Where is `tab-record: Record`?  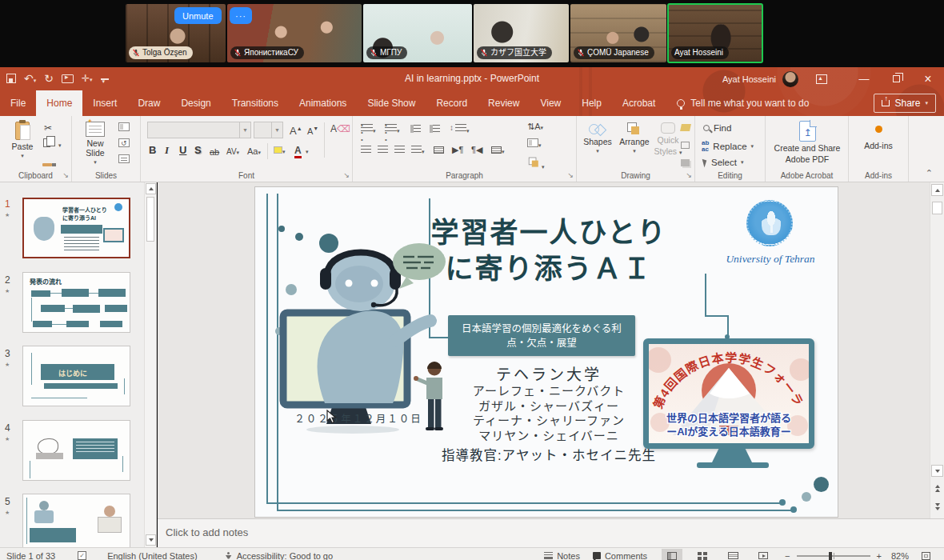 tab-record: Record is located at coordinates (451, 103).